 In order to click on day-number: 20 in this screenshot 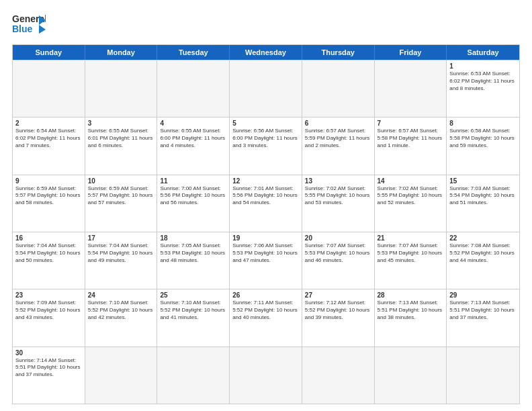, I will do `click(339, 238)`.